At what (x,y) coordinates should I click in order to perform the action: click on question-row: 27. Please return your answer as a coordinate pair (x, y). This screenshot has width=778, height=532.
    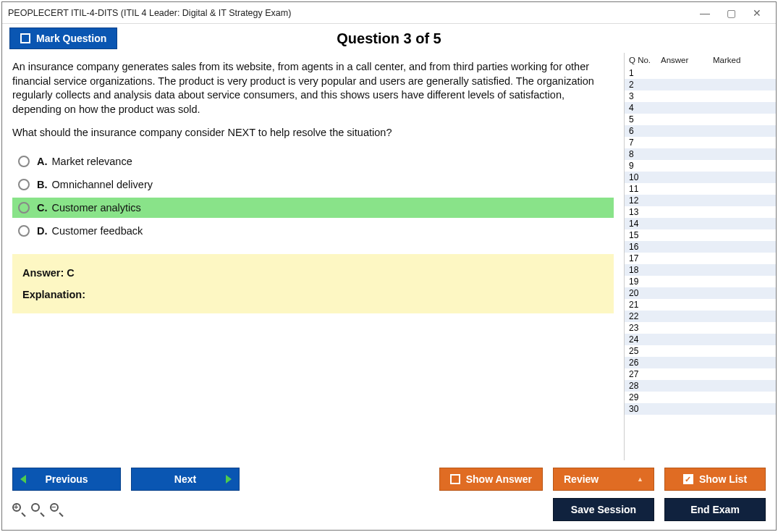
    Looking at the image, I should click on (701, 374).